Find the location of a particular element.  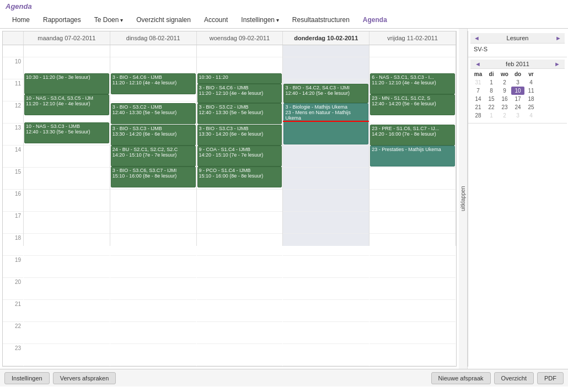

hour-17-wed is located at coordinates (240, 223).